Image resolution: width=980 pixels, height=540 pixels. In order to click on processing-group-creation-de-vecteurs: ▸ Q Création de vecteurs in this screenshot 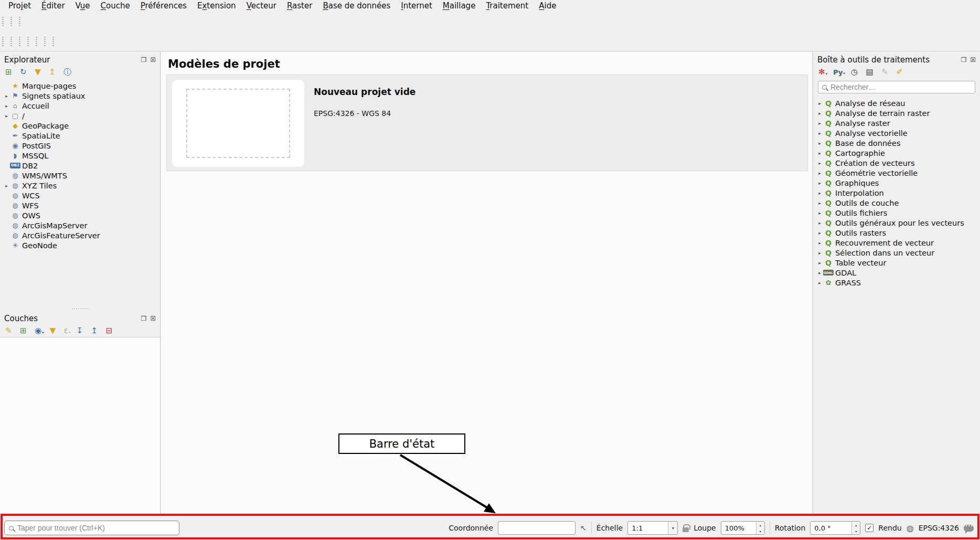, I will do `click(898, 163)`.